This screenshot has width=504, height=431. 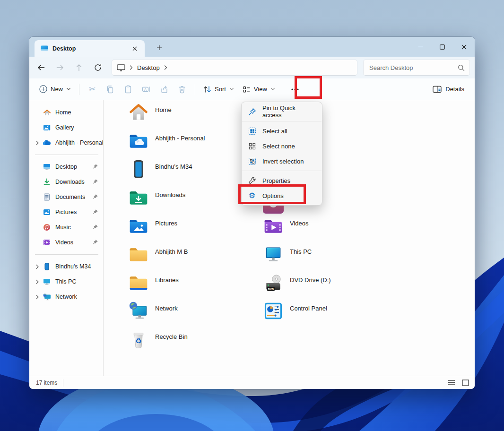 What do you see at coordinates (157, 198) in the screenshot?
I see `file-item-downloads: Downloads` at bounding box center [157, 198].